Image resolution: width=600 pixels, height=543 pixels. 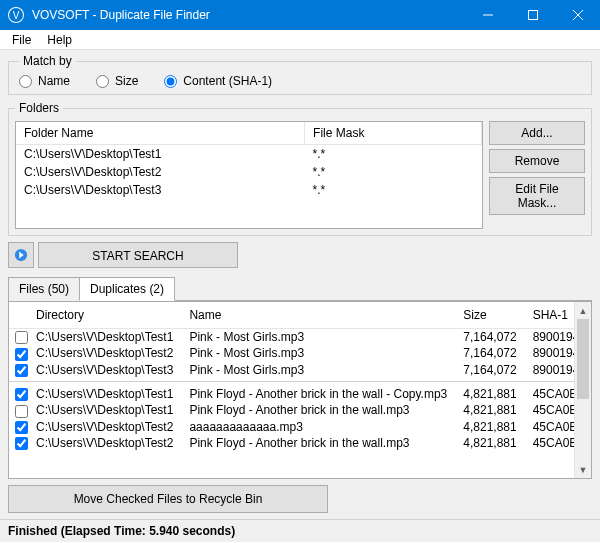 What do you see at coordinates (170, 82) in the screenshot?
I see `match-content-input` at bounding box center [170, 82].